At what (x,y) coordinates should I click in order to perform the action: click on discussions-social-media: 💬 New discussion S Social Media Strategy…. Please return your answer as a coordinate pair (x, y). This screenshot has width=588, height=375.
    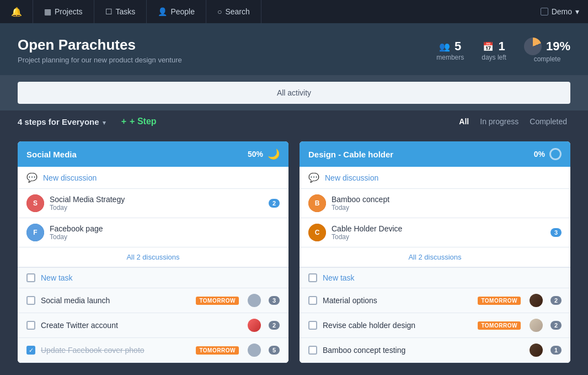
    Looking at the image, I should click on (153, 218).